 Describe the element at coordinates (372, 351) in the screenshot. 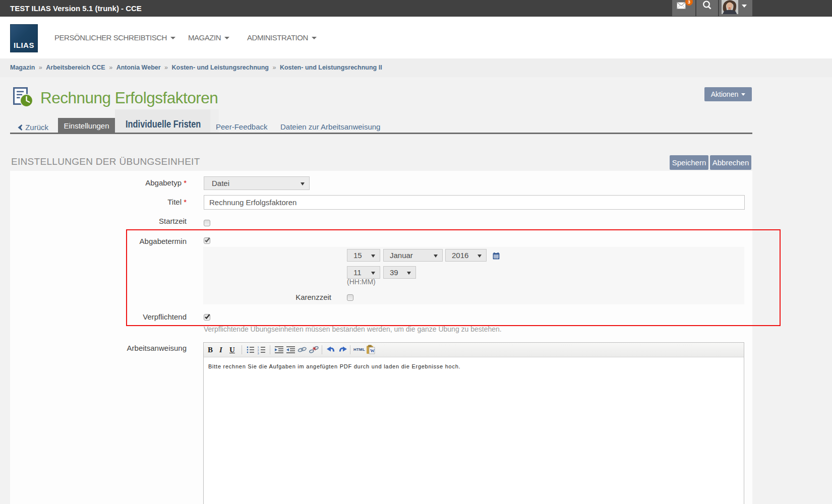

I see `svg-text: W` at that location.